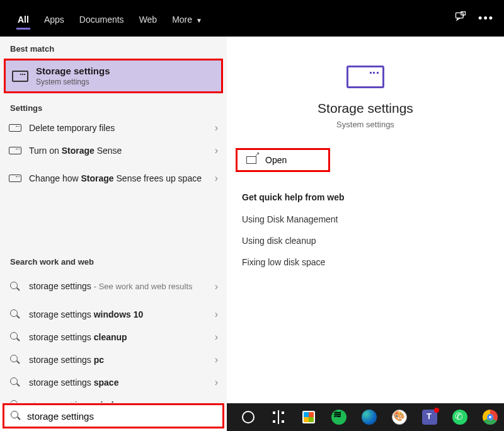  What do you see at coordinates (113, 336) in the screenshot?
I see `web-list: storage settings - See work and web resu…` at bounding box center [113, 336].